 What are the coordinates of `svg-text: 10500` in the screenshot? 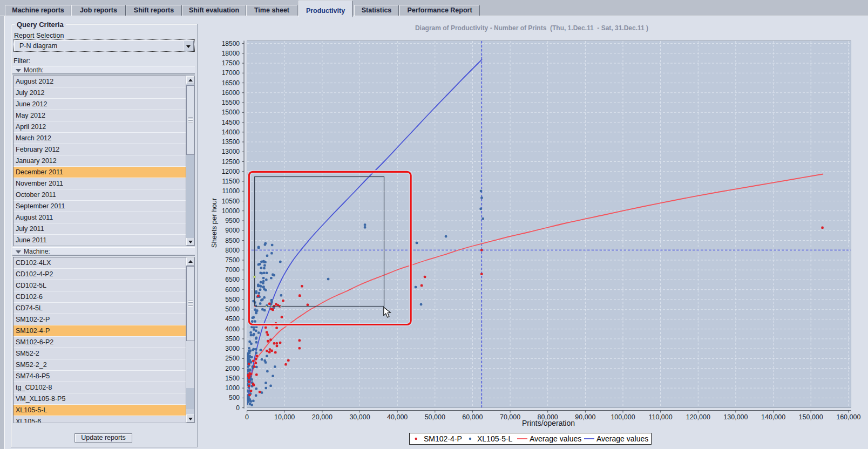 It's located at (231, 201).